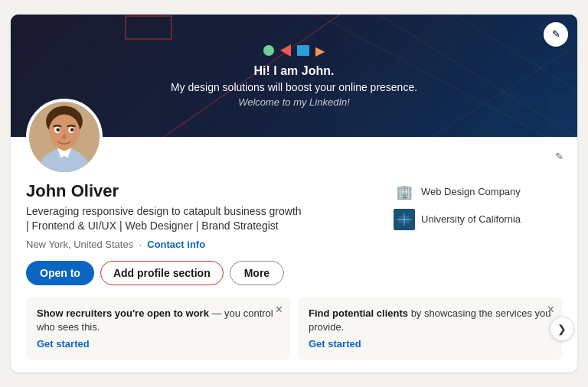  Describe the element at coordinates (80, 245) in the screenshot. I see `location-text: New York, United States` at that location.